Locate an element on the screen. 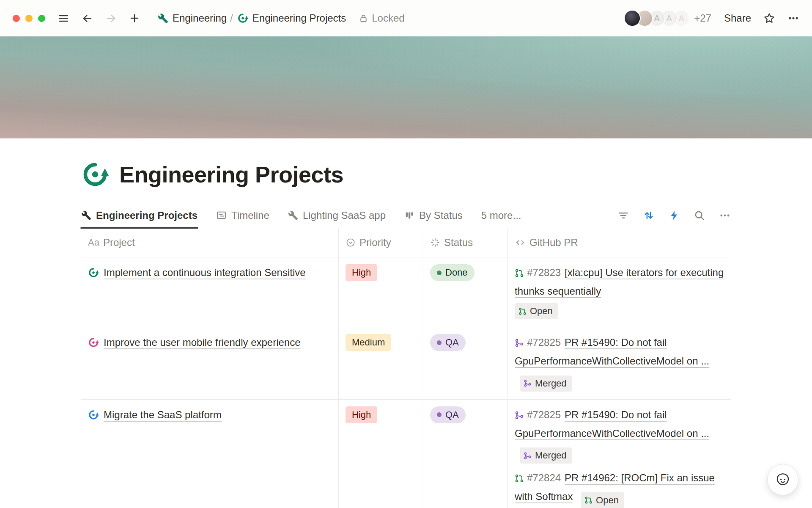 This screenshot has width=812, height=508. project-cell: Improve the user mobile friendly experie… is located at coordinates (210, 363).